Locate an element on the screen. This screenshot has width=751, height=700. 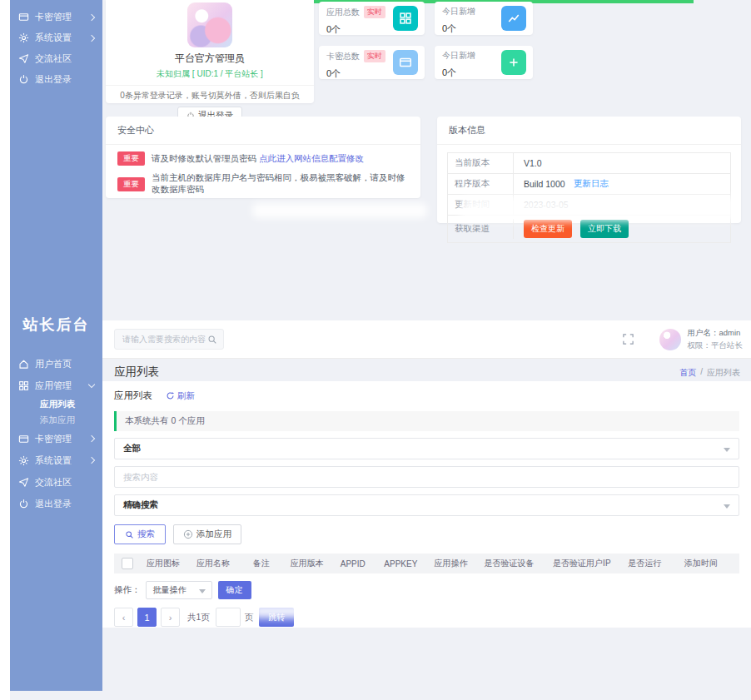
column-header: 是否验证用户IP is located at coordinates (589, 563).